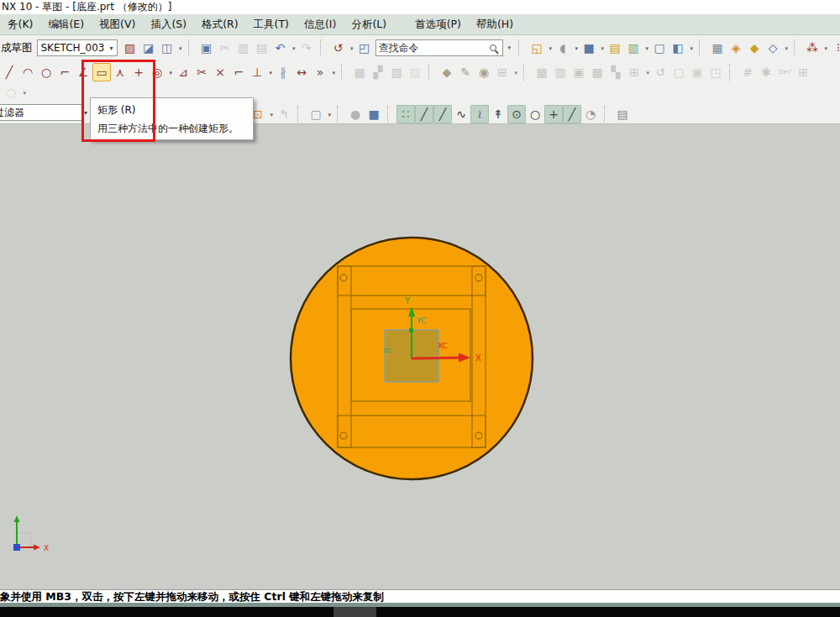  I want to click on end-point-toggle: ╱, so click(424, 114).